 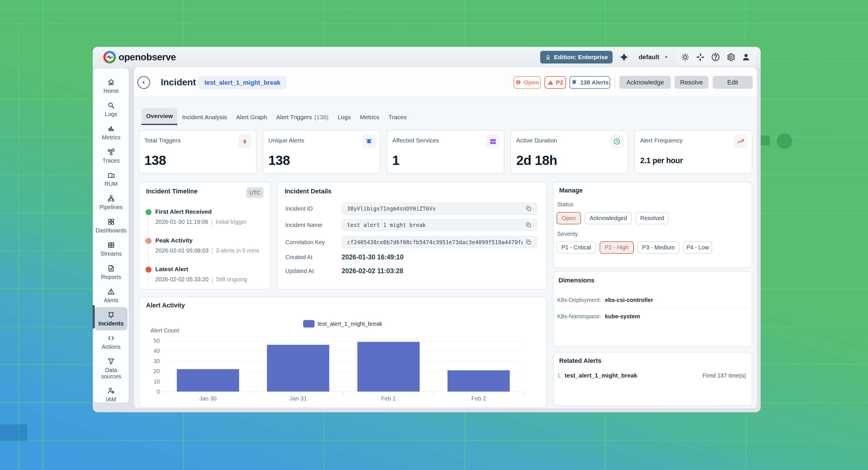 What do you see at coordinates (251, 117) in the screenshot?
I see `tab-alert-graph: Alert Graph` at bounding box center [251, 117].